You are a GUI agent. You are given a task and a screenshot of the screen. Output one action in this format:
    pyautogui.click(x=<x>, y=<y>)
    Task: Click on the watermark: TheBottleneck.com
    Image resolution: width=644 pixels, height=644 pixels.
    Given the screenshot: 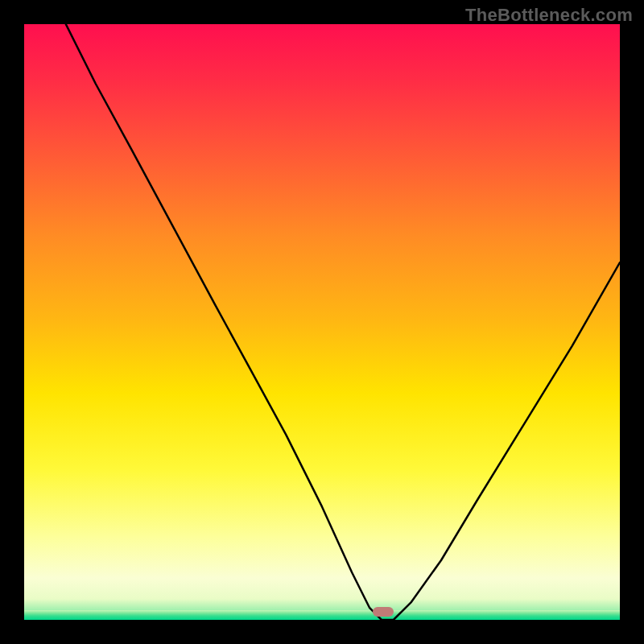 What is the action you would take?
    pyautogui.click(x=549, y=15)
    